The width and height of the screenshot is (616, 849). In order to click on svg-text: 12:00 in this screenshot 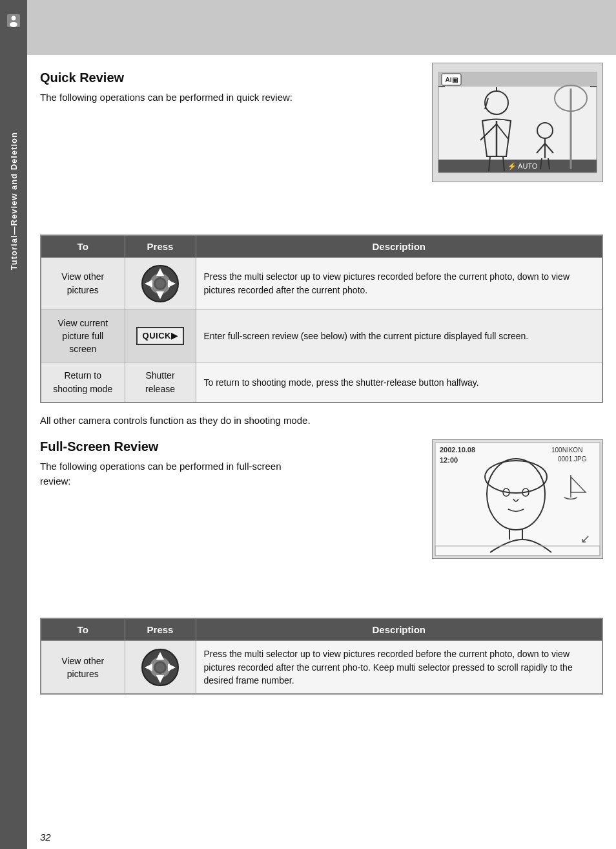, I will do `click(449, 460)`.